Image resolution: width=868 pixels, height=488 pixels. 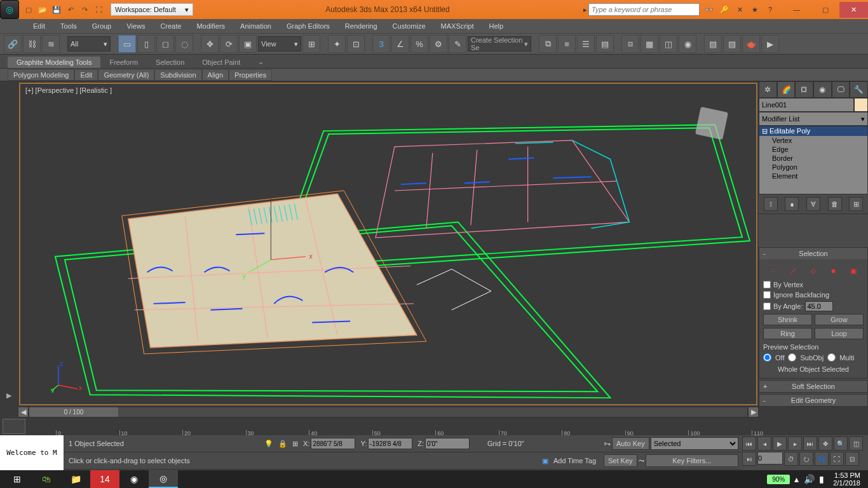 What do you see at coordinates (732, 44) in the screenshot?
I see `render-frame-icon: ▨` at bounding box center [732, 44].